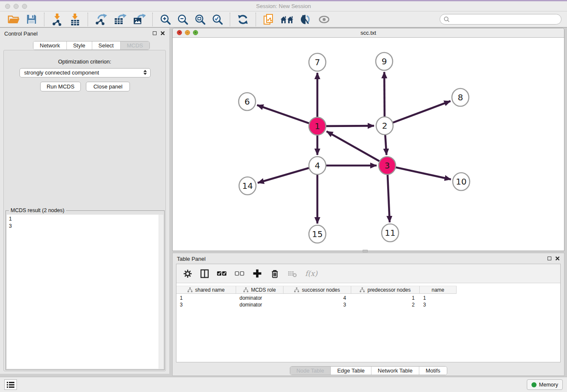 This screenshot has width=567, height=392. What do you see at coordinates (461, 182) in the screenshot?
I see `graph-node-10: 10` at bounding box center [461, 182].